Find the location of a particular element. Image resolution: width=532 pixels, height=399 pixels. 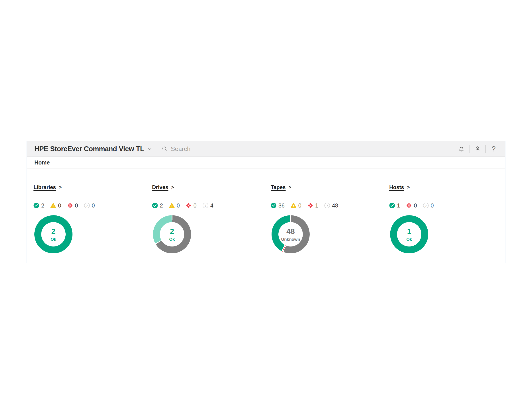

status-item-unknown: ?48 is located at coordinates (331, 205).